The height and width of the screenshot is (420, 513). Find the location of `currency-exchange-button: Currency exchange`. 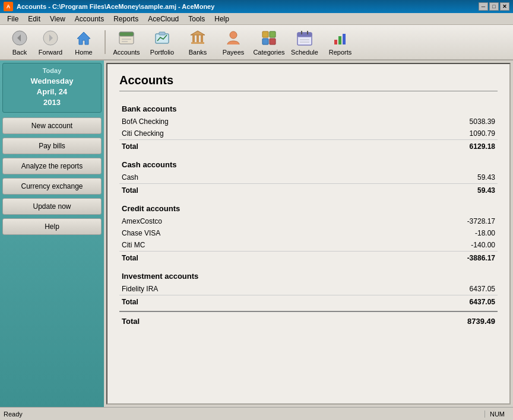

currency-exchange-button: Currency exchange is located at coordinates (52, 186).